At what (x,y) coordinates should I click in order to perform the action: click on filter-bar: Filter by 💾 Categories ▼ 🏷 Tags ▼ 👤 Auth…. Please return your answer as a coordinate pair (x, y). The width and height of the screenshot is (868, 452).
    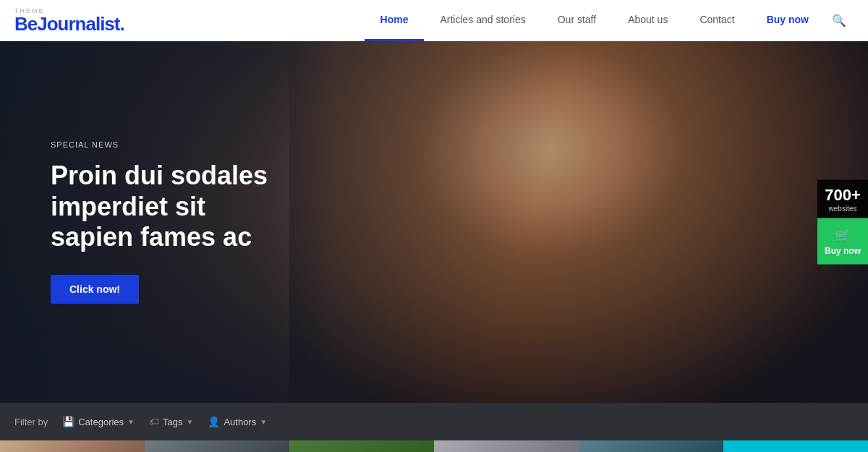
    Looking at the image, I should click on (434, 422).